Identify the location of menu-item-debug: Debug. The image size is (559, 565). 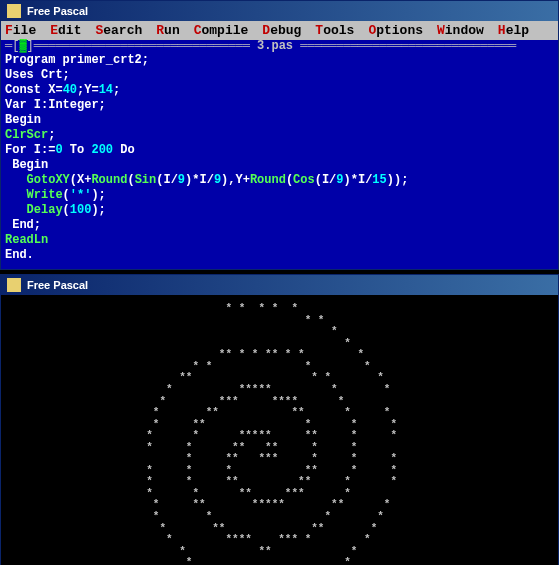
(282, 30).